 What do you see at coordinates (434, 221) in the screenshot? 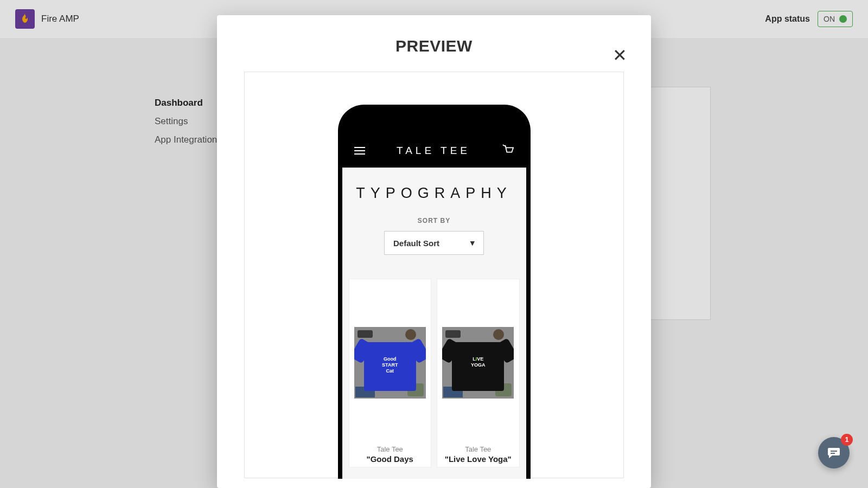
I see `sort-label: SORT BY` at bounding box center [434, 221].